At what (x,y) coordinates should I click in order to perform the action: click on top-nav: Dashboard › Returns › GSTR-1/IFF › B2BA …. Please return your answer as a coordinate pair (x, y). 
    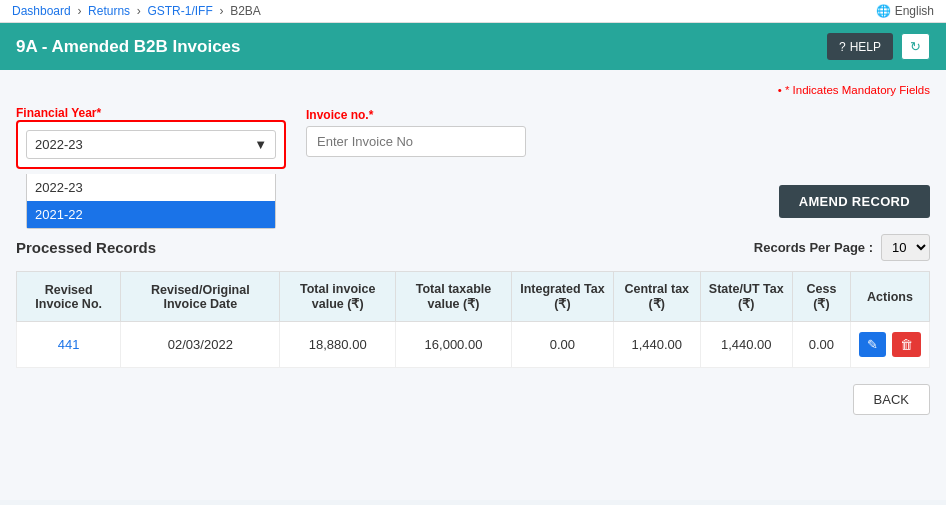
    Looking at the image, I should click on (473, 12).